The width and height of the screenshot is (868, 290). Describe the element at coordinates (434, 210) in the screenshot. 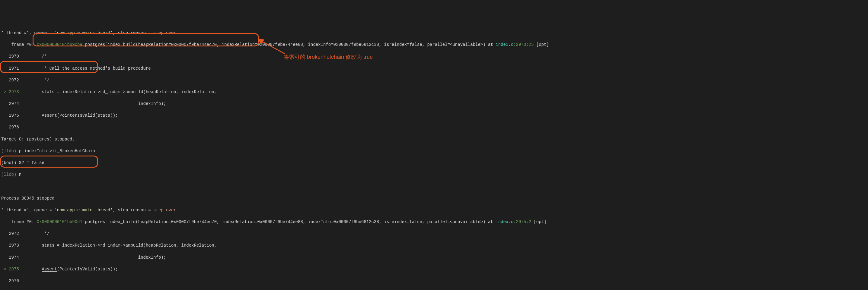

I see `thread-line-2: * thread #1, queue = 'com.apple.main-thr…` at that location.